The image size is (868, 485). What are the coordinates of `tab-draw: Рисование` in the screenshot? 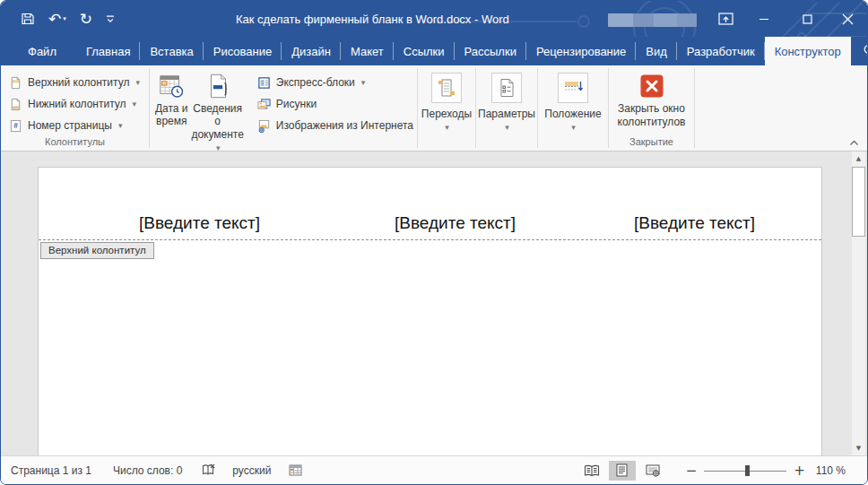 It's located at (242, 51).